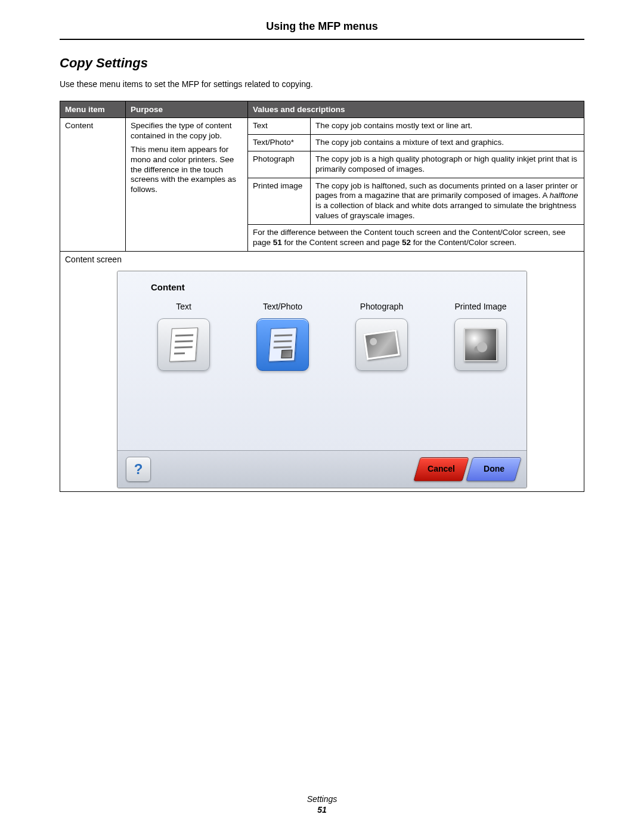  I want to click on option-label: Text/Photo, so click(283, 307).